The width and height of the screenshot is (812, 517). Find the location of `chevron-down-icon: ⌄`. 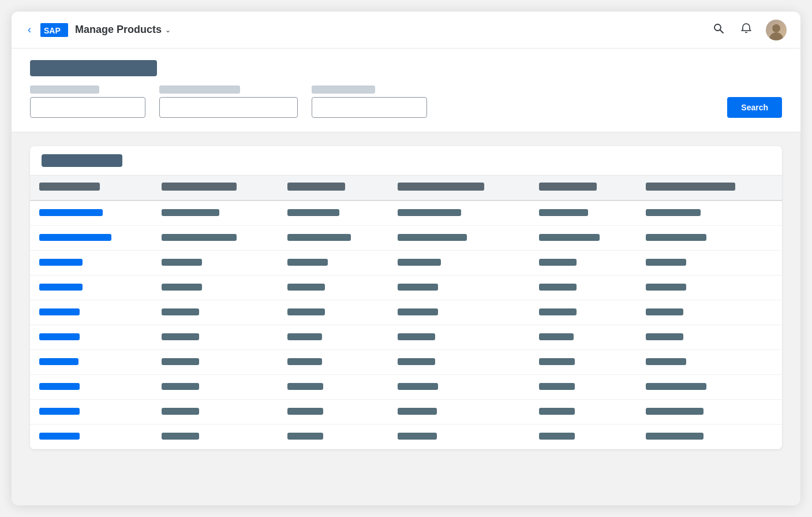

chevron-down-icon: ⌄ is located at coordinates (168, 30).